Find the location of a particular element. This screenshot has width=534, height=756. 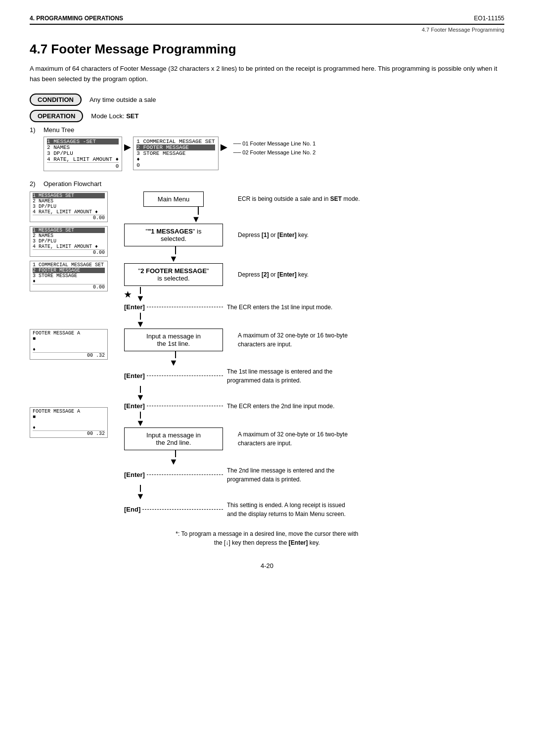

section-title: 4.7 Footer Message Programming is located at coordinates (267, 49).